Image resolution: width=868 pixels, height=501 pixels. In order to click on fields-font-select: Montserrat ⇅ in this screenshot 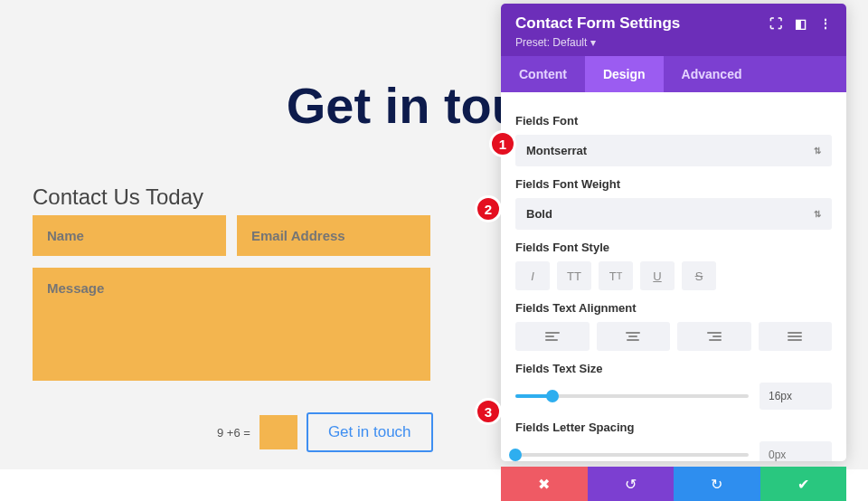, I will do `click(674, 150)`.